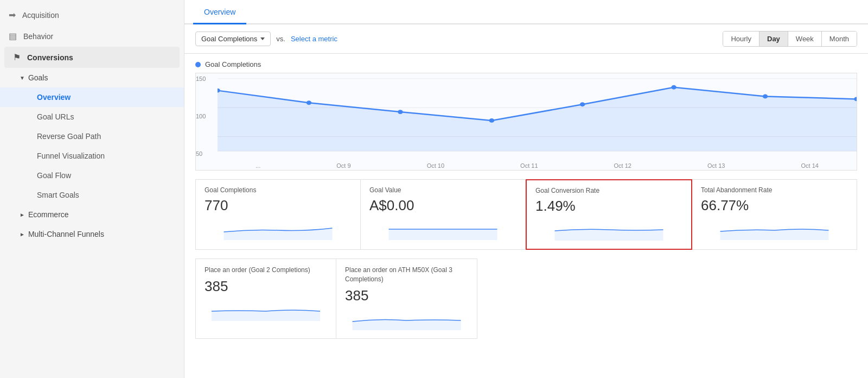 The width and height of the screenshot is (868, 378). What do you see at coordinates (443, 215) in the screenshot?
I see `metric-card-goal-value: Goal Value A$0.00` at bounding box center [443, 215].